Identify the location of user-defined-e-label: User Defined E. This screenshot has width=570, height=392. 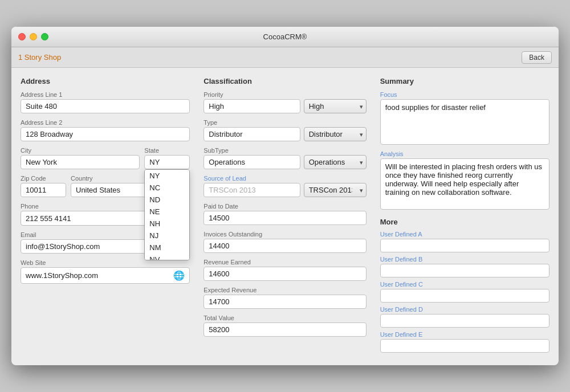
(465, 334).